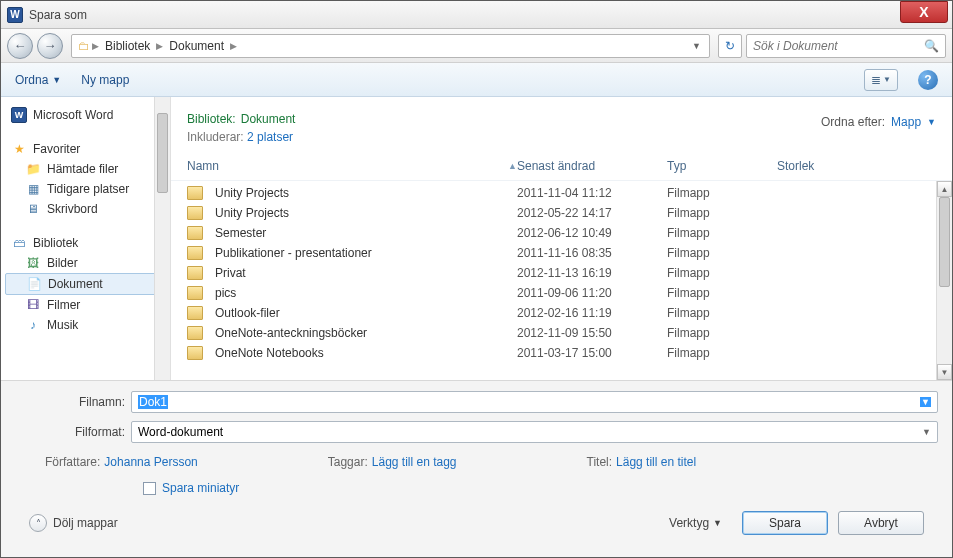  Describe the element at coordinates (33, 305) in the screenshot. I see `videos-icon: 🎞` at that location.